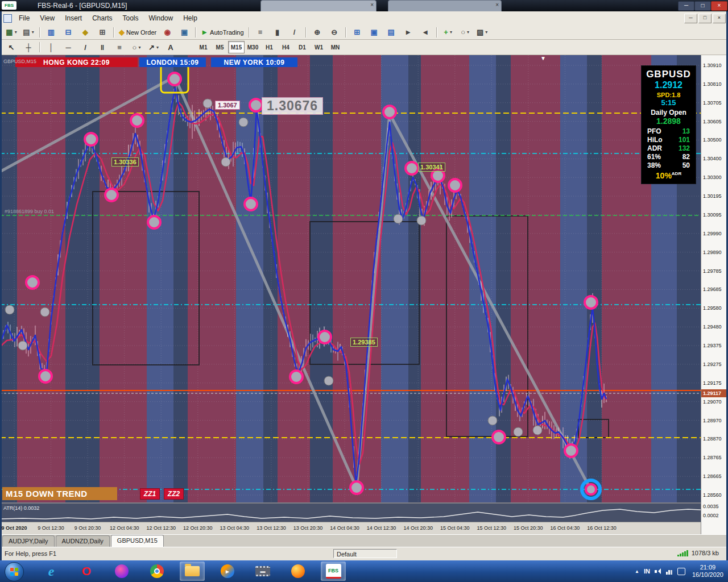 The width and height of the screenshot is (728, 582). I want to click on crosshair-button: ┼, so click(28, 48).